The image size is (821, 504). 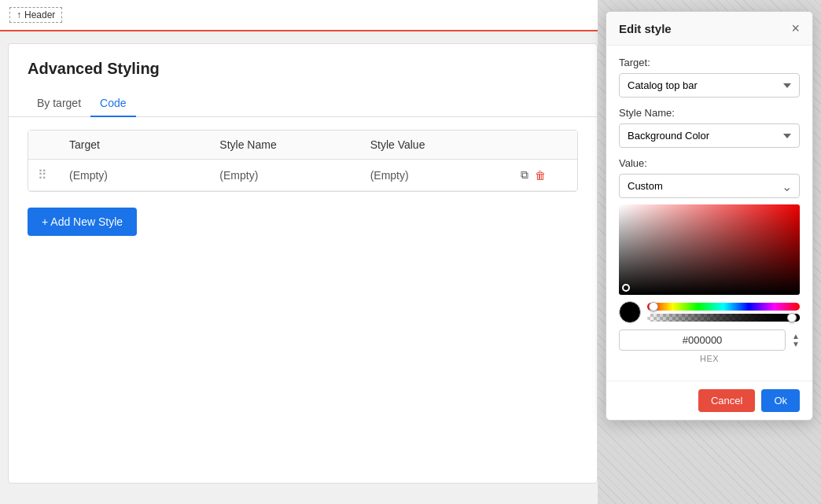 What do you see at coordinates (723, 312) in the screenshot?
I see `sliders-column` at bounding box center [723, 312].